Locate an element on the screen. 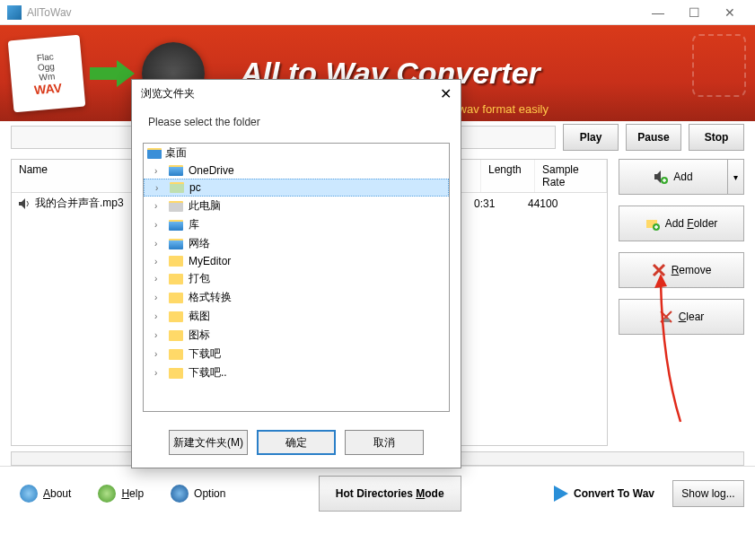 The height and width of the screenshot is (560, 755). play-icon is located at coordinates (561, 494).